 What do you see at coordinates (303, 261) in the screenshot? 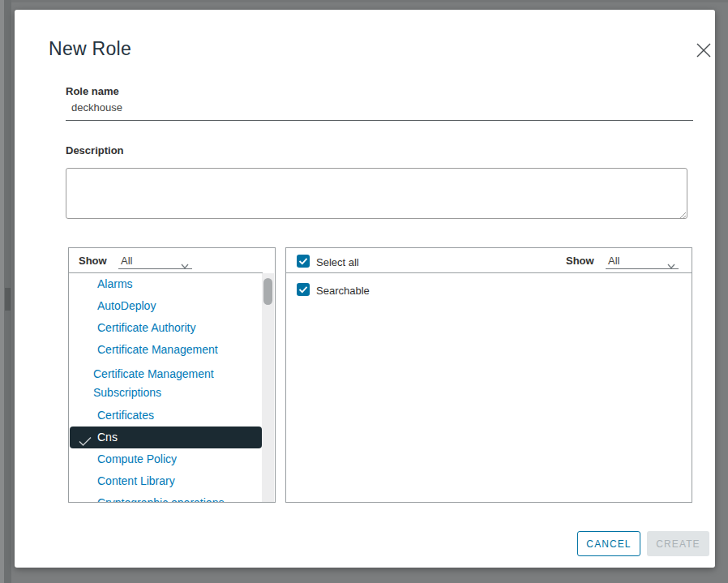
I see `select-all-checkbox` at bounding box center [303, 261].